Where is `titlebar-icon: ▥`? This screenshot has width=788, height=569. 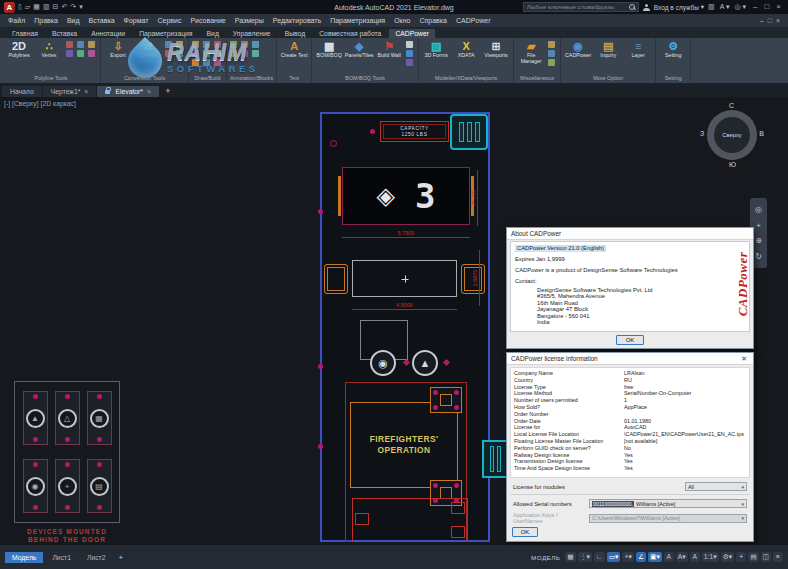
titlebar-icon: ▥ is located at coordinates (712, 7).